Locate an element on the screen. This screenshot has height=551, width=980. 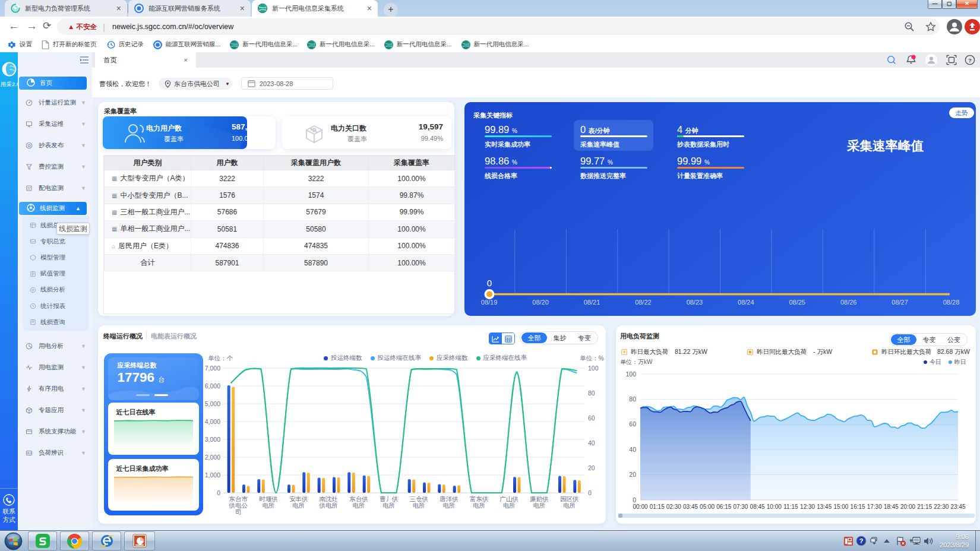
svg-text: 3,000 is located at coordinates (213, 439).